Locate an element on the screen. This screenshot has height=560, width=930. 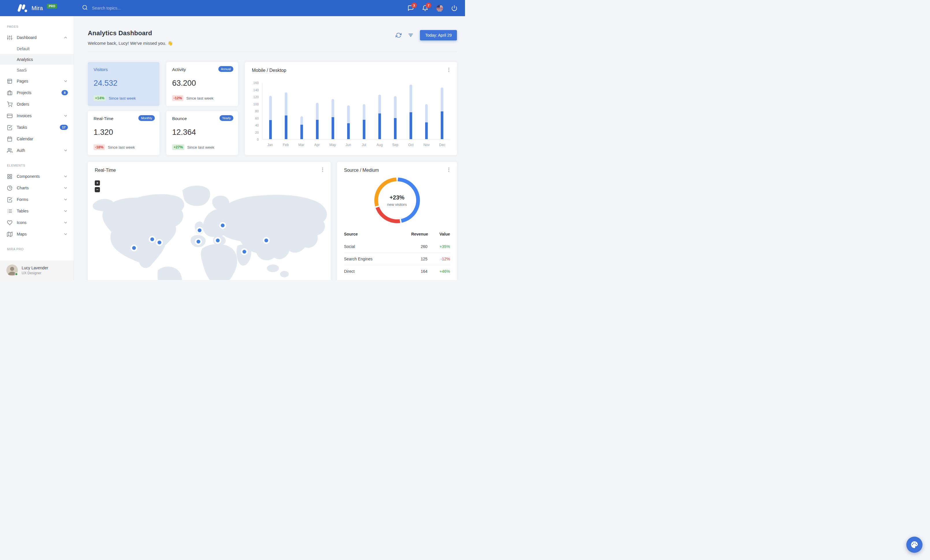
sidebar-item-orders: Orders is located at coordinates (37, 104).